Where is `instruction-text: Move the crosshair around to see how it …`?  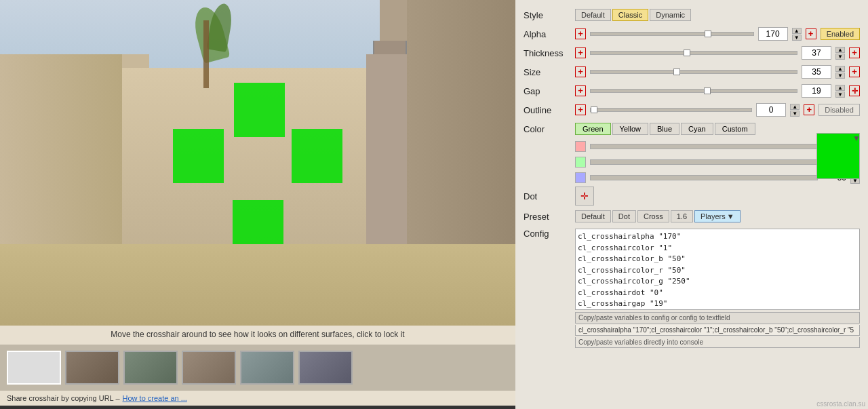 instruction-text: Move the crosshair around to see how it … is located at coordinates (258, 334).